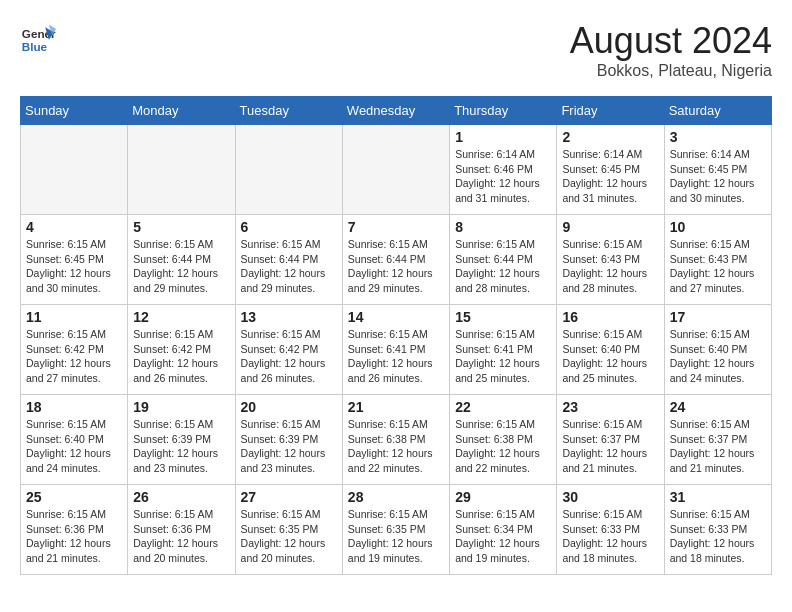 This screenshot has width=792, height=612. Describe the element at coordinates (504, 350) in the screenshot. I see `calendar-cell: 15Sunrise: 6:15 AM Sunset: 6:41 PM Dayli…` at that location.